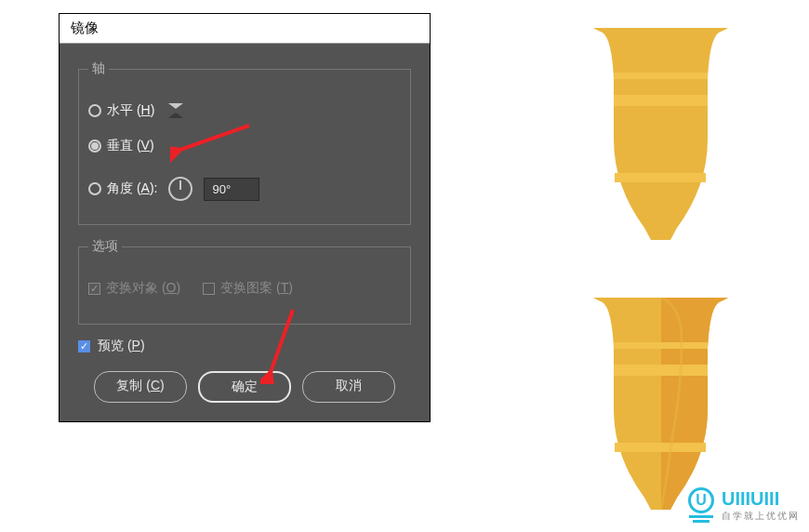 This screenshot has width=809, height=532. I want to click on ok-button: 确定, so click(245, 387).